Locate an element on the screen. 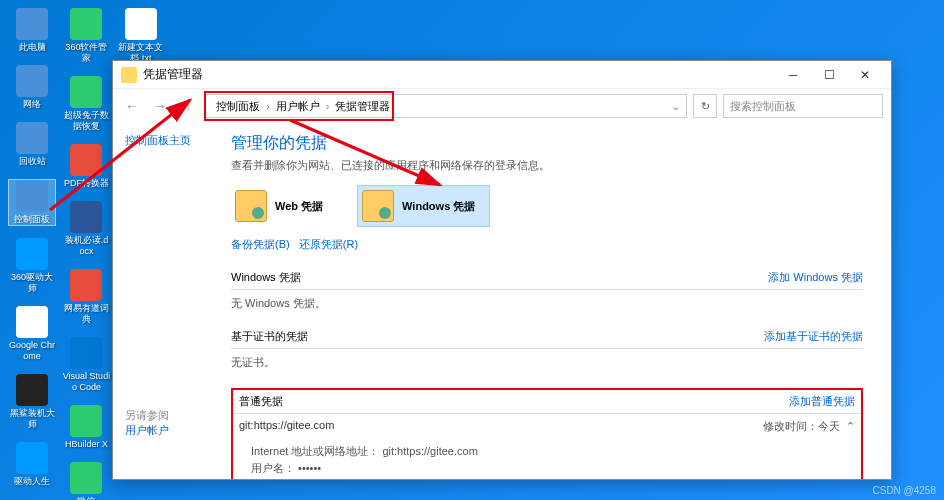  add-windows-cred: 添加 Windows 凭据 is located at coordinates (816, 278).